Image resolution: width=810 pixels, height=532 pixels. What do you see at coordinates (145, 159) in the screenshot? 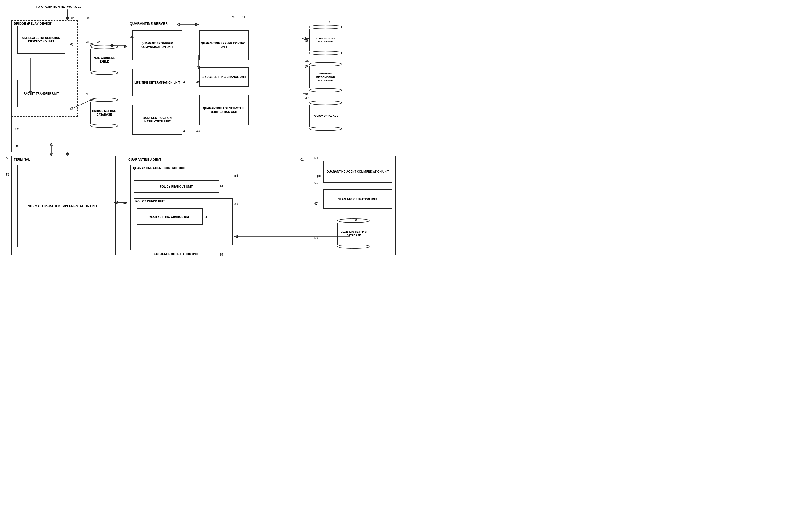
I see `qa-label: QUARANTINE AGENT` at bounding box center [145, 159].